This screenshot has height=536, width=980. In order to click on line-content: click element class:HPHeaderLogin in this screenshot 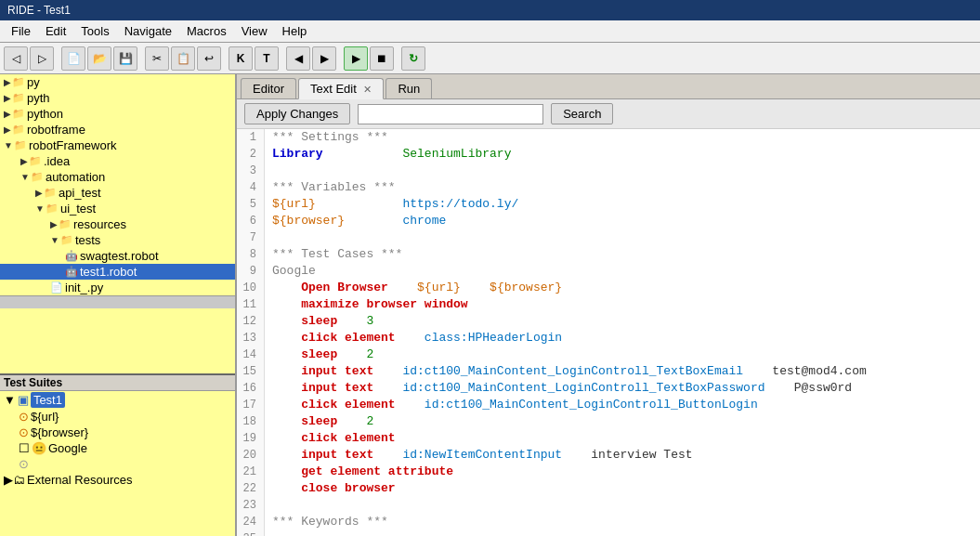, I will do `click(622, 338)`.